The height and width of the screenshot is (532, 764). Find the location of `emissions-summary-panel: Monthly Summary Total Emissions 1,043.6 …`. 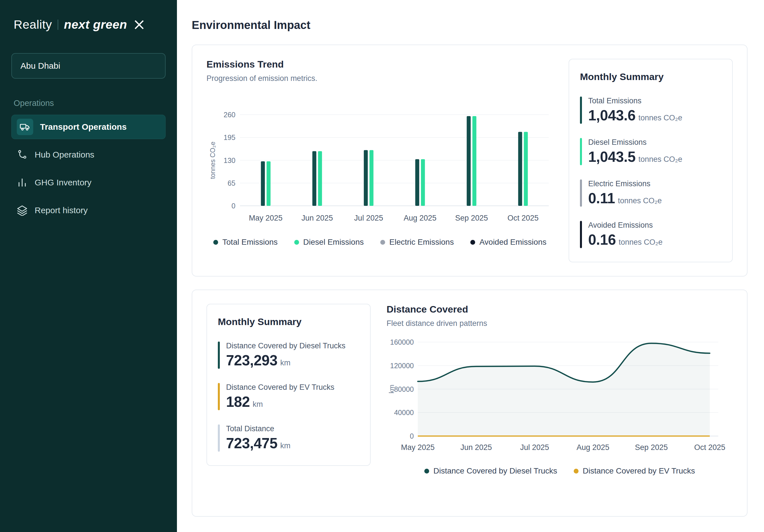

emissions-summary-panel: Monthly Summary Total Emissions 1,043.6 … is located at coordinates (651, 161).